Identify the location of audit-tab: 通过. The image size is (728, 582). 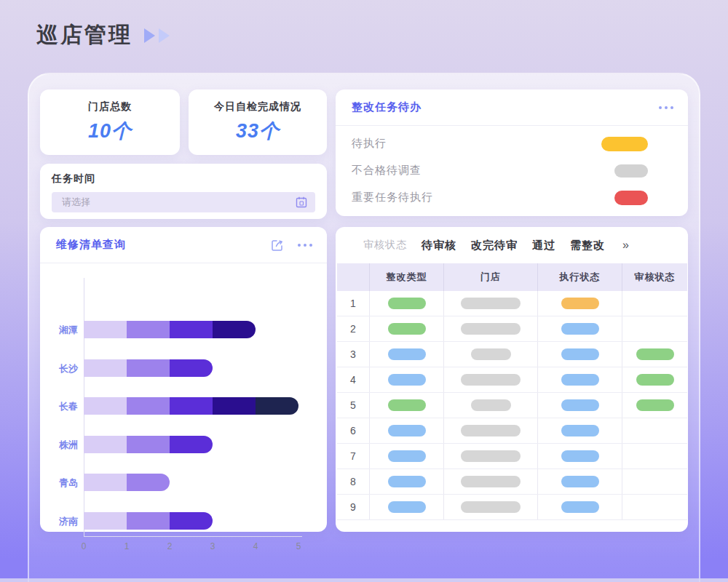
(544, 246).